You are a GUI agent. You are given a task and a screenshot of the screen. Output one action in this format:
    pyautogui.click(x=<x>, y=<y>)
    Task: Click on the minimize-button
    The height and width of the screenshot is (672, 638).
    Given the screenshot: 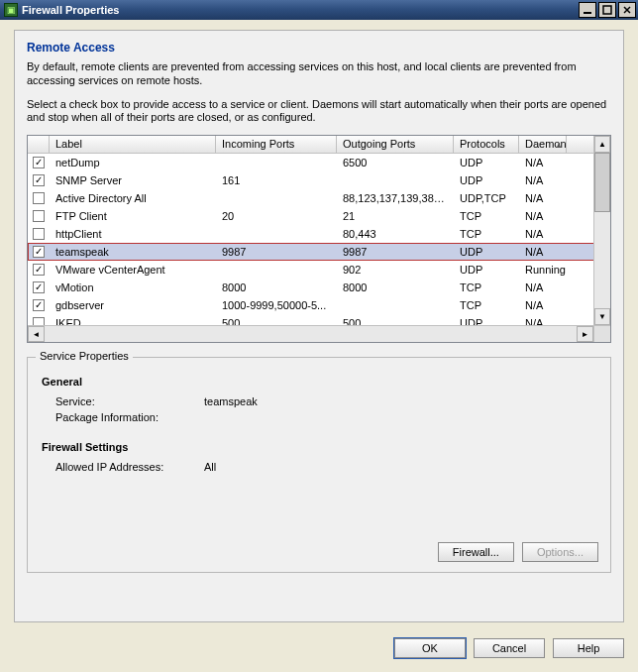 What is the action you would take?
    pyautogui.click(x=587, y=10)
    